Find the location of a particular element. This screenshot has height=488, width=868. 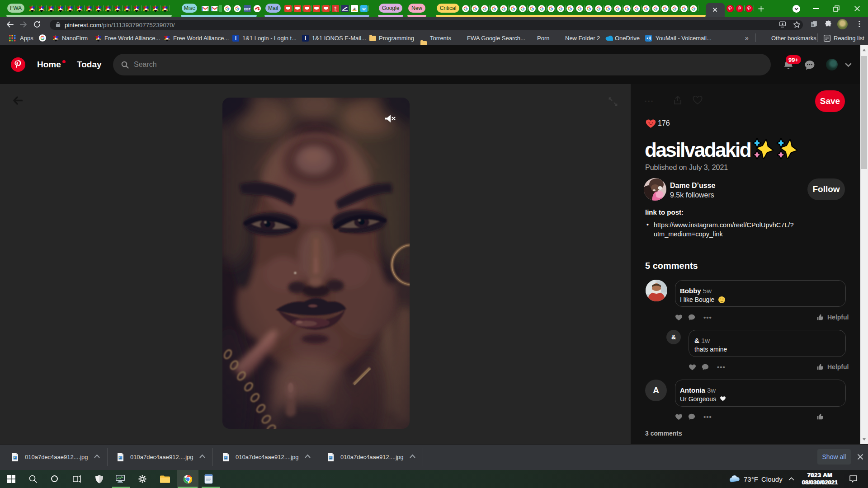

svg-text: EBT is located at coordinates (248, 9).